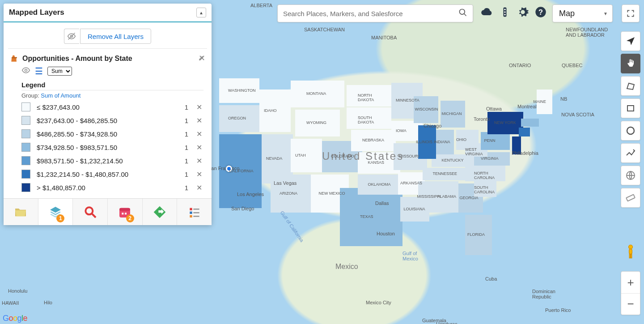 Image resolution: width=644 pixels, height=324 pixels. I want to click on traffic-icon, so click(505, 12).